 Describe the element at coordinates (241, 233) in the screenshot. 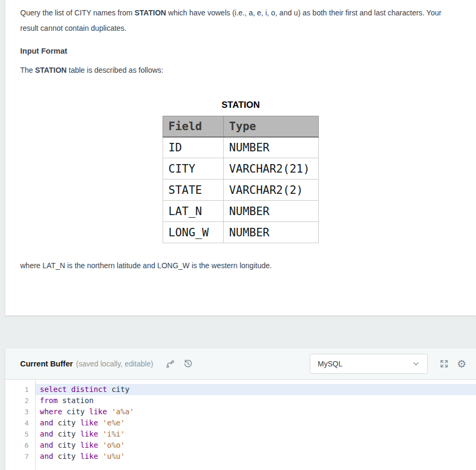

I see `schema-row: LONG_WNUMBER` at that location.